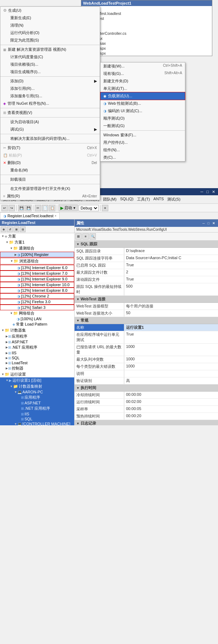 Image resolution: width=218 pixels, height=644 pixels. Describe the element at coordinates (55, 216) in the screenshot. I see `tab-close-btn: ×` at that location.